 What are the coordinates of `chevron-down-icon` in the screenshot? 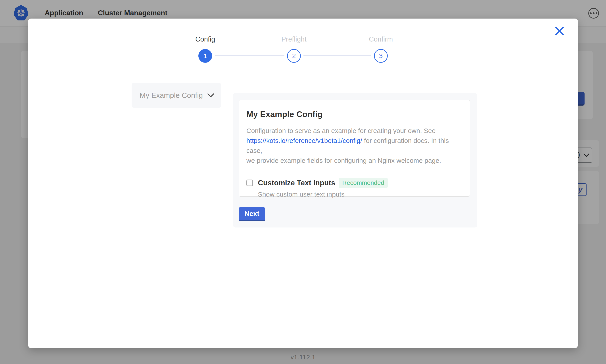 It's located at (211, 95).